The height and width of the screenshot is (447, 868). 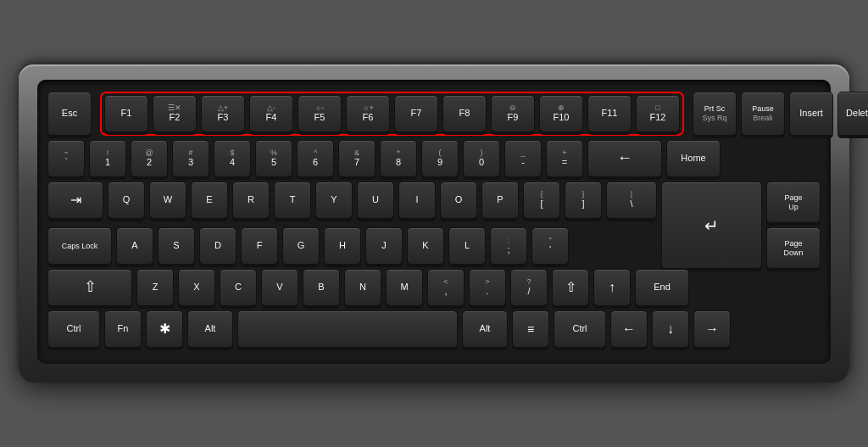 What do you see at coordinates (398, 159) in the screenshot?
I see `key-8: * 8` at bounding box center [398, 159].